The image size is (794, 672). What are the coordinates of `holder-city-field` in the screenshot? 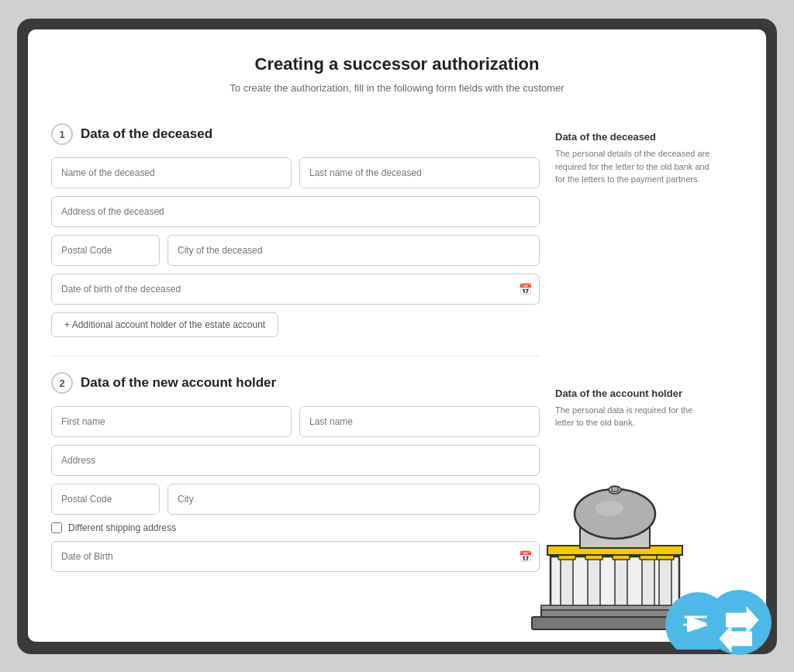 It's located at (354, 499).